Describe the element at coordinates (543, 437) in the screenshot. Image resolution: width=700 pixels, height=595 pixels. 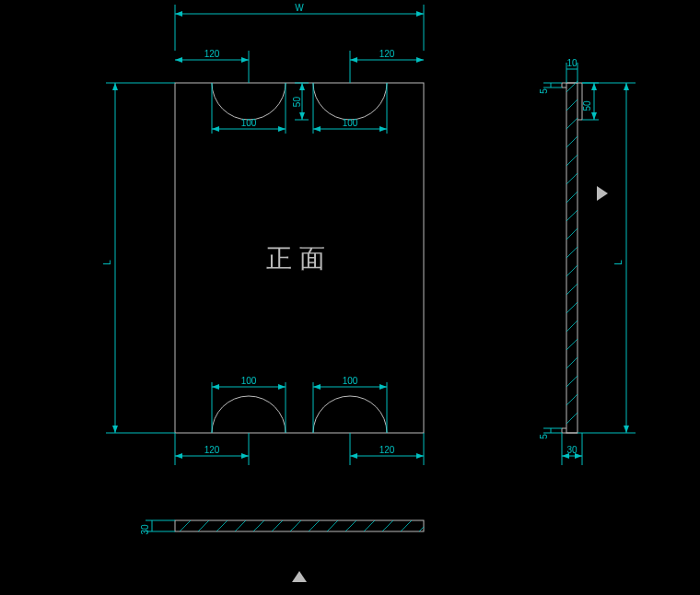
I see `dim-5-bottom: 5` at that location.